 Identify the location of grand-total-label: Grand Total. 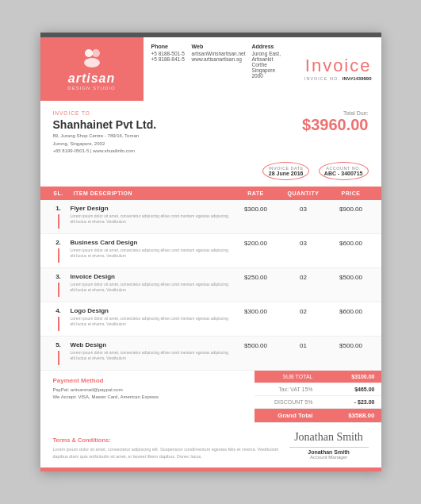
(290, 416).